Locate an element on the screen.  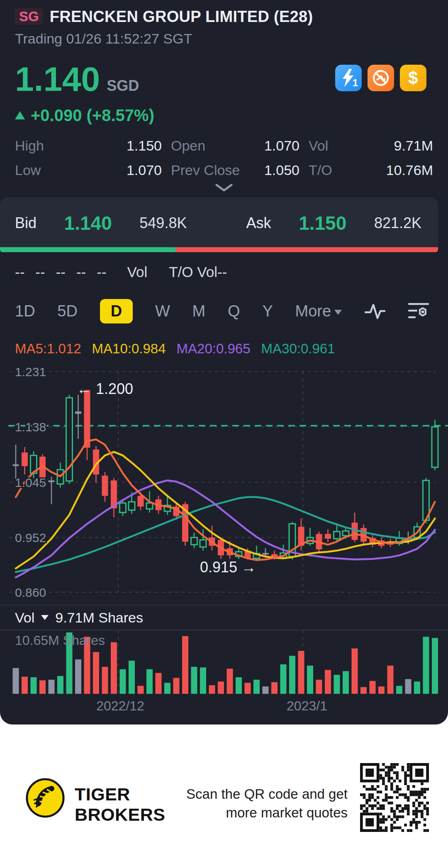
stat-label: Low is located at coordinates (28, 170).